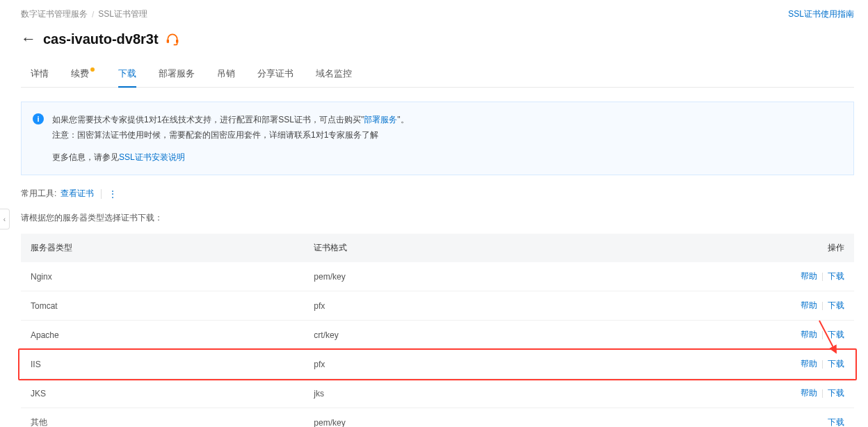  I want to click on col-server: 服务器类型, so click(163, 248).